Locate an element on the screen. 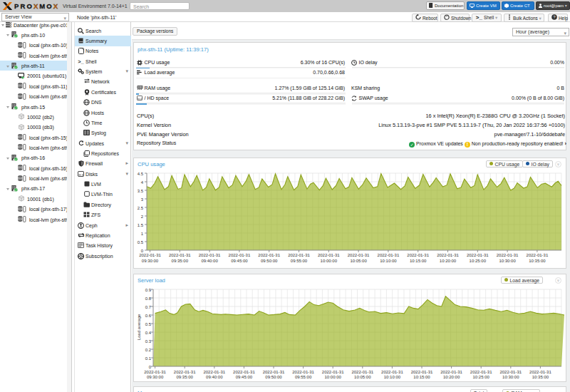  svg-text: 4 is located at coordinates (142, 182).